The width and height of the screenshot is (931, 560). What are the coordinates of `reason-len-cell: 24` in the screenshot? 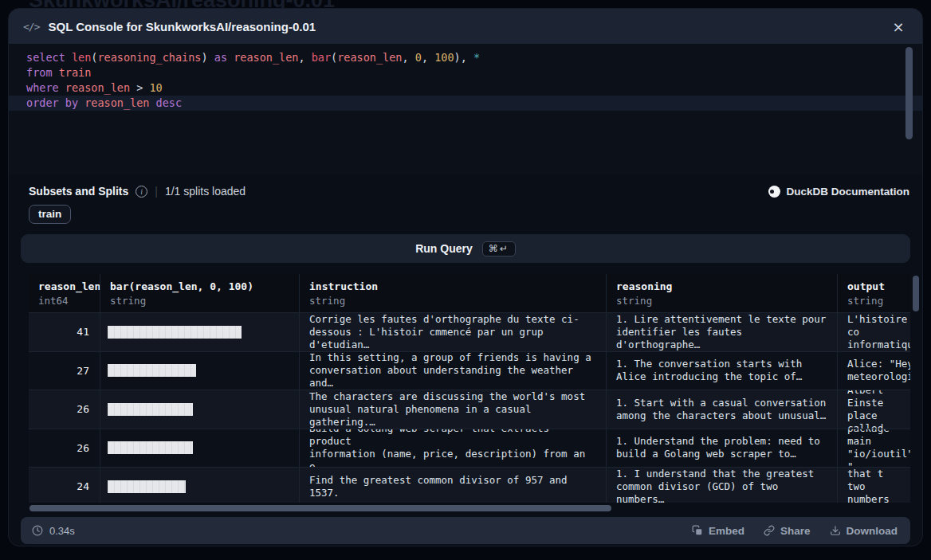 It's located at (65, 485).